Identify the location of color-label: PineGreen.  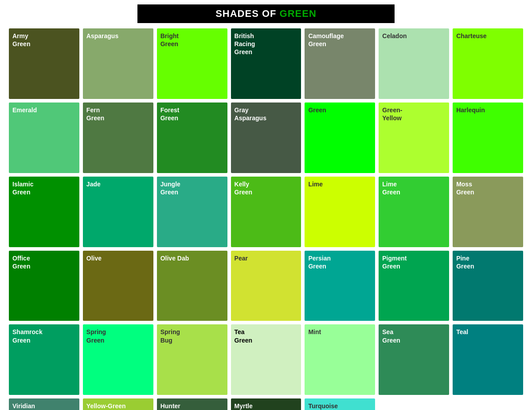
(465, 262).